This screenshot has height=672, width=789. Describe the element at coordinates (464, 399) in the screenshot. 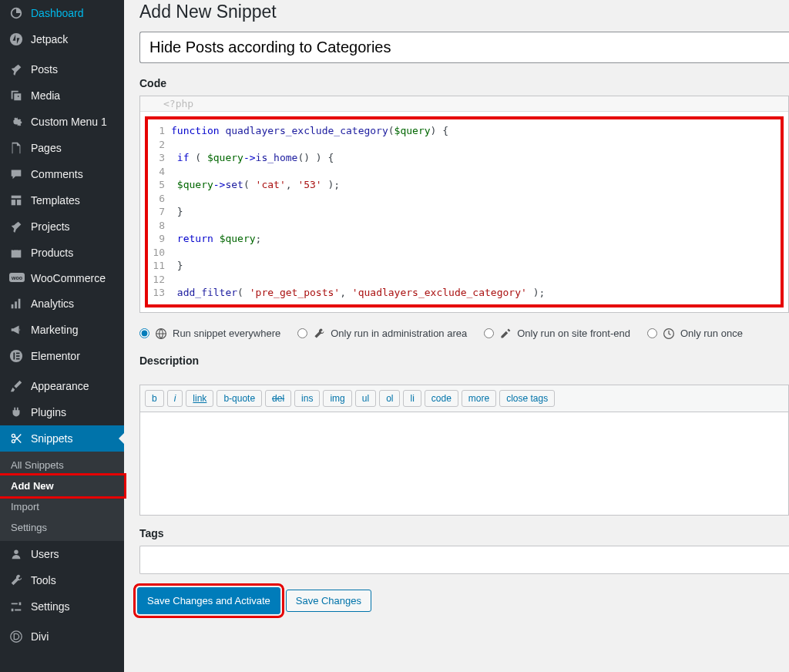

I see `quicktags-toolbar: b i link b-quote del ins img ul ol li co…` at that location.